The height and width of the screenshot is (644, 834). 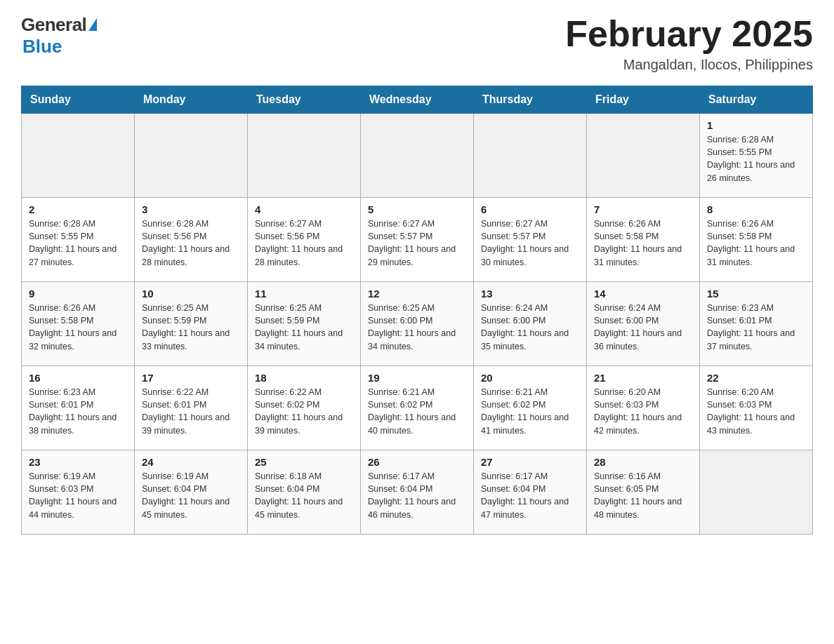 What do you see at coordinates (643, 293) in the screenshot?
I see `day-number: 14` at bounding box center [643, 293].